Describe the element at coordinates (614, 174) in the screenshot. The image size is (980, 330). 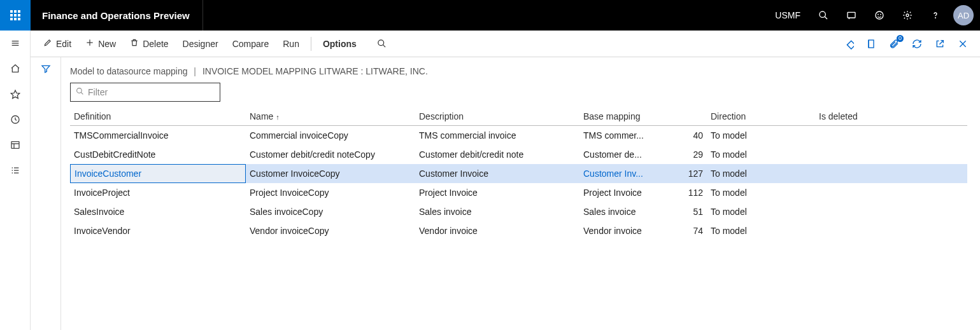
I see `cell-base-mapping: Customer Inv...` at that location.